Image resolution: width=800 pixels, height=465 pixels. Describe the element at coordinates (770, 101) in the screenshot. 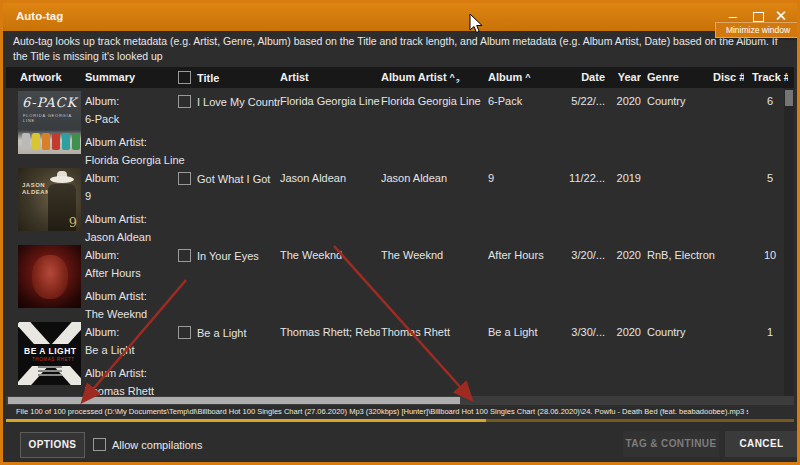

I see `track-number-cell: 6` at that location.